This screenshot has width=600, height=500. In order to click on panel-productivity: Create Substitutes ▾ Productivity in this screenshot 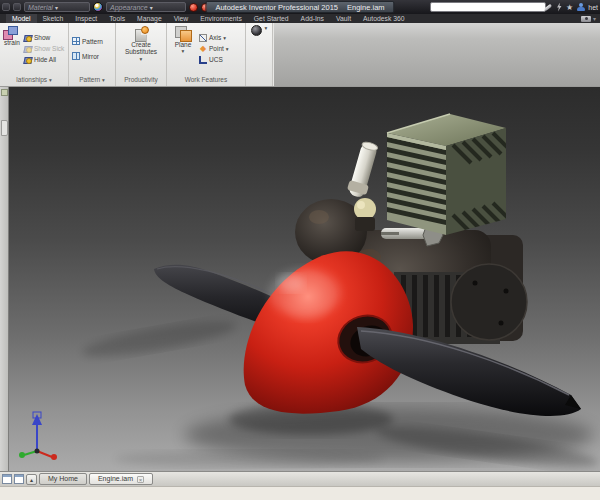, I will do `click(142, 54)`.